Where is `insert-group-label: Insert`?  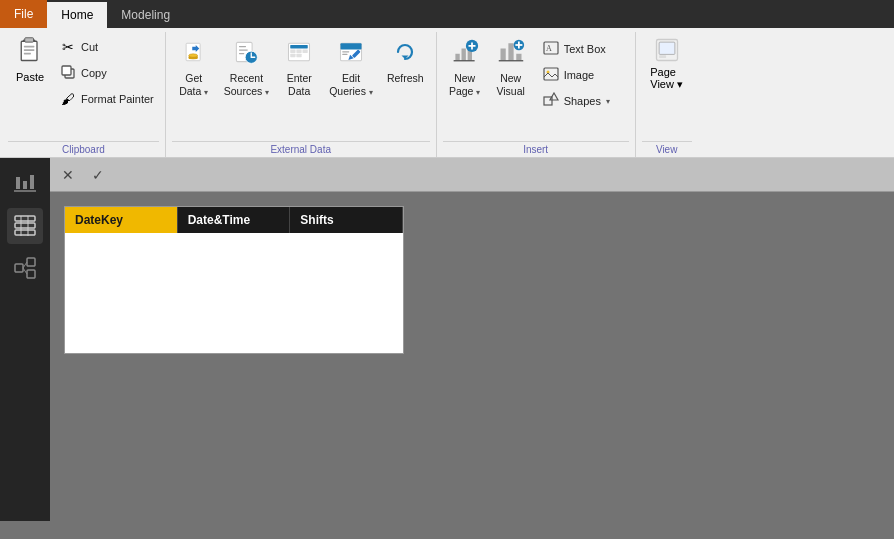 insert-group-label: Insert is located at coordinates (536, 149).